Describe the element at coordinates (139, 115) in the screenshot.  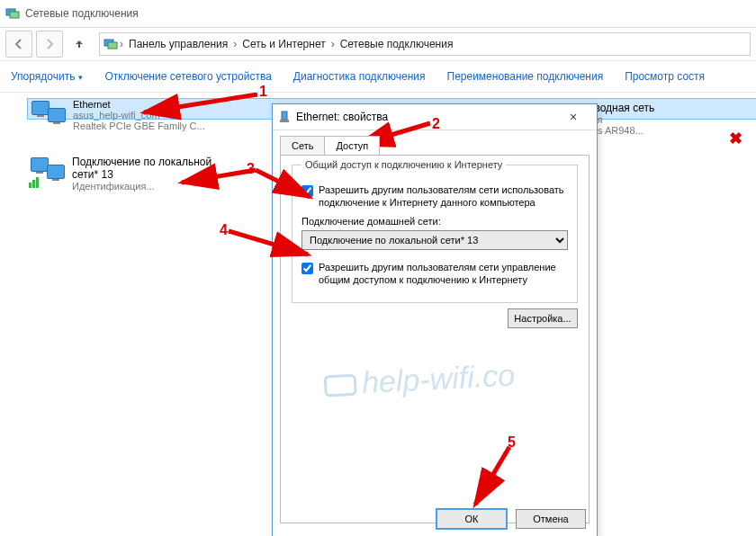
I see `connection-subtext: asus_help-wifi_com` at that location.